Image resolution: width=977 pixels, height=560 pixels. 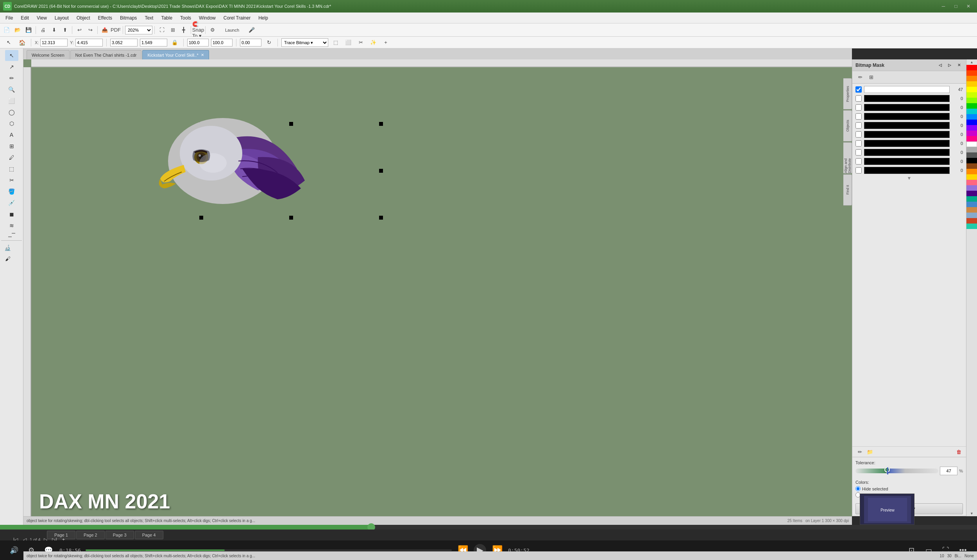 I want to click on tab-kickstart: Kickstart Your Corel Skill..* ✕, so click(x=175, y=55).